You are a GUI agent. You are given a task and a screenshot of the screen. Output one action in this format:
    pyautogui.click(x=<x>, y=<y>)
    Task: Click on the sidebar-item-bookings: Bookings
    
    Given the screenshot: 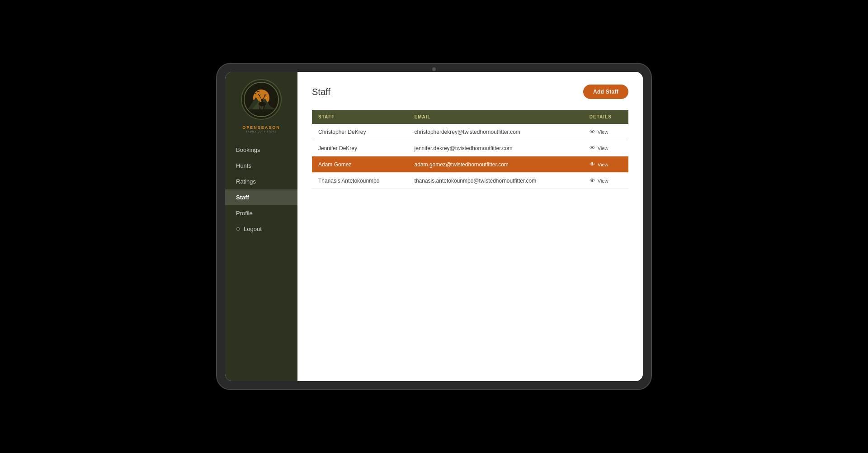 What is the action you would take?
    pyautogui.click(x=261, y=150)
    